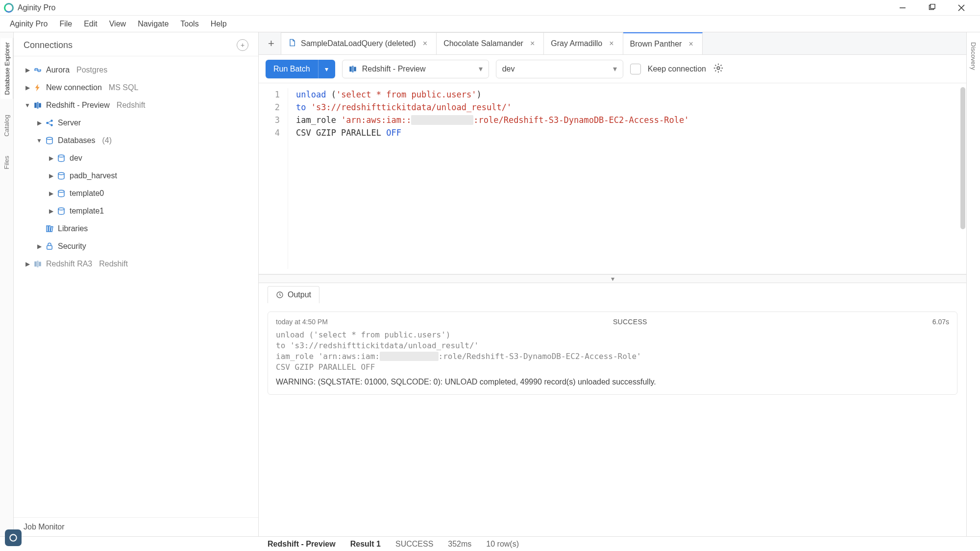 The width and height of the screenshot is (980, 551). I want to click on run-dropdown-button: ▾, so click(327, 69).